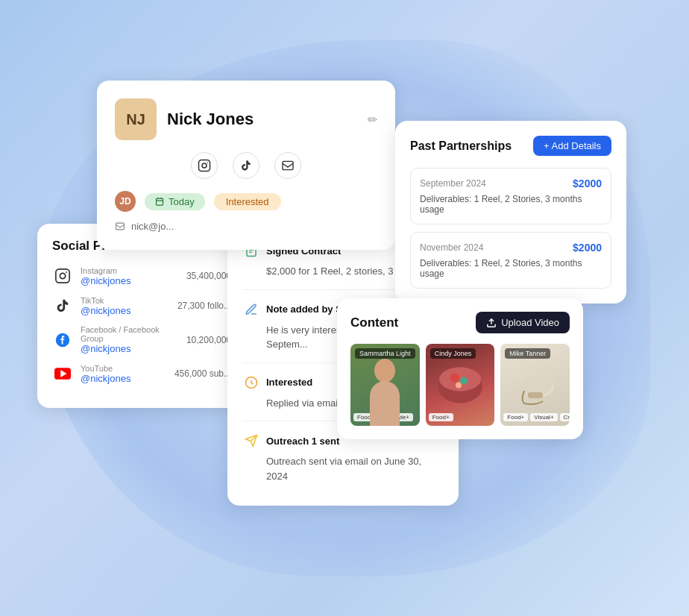 This screenshot has width=689, height=616. Describe the element at coordinates (142, 340) in the screenshot. I see `list-item: Facebook / Facebook Group @nickjones 10,…` at that location.